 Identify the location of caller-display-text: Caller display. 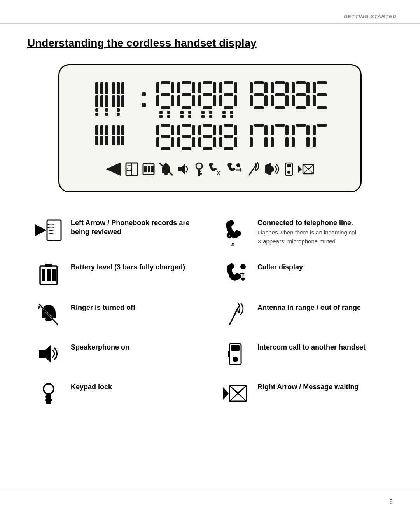
(321, 267).